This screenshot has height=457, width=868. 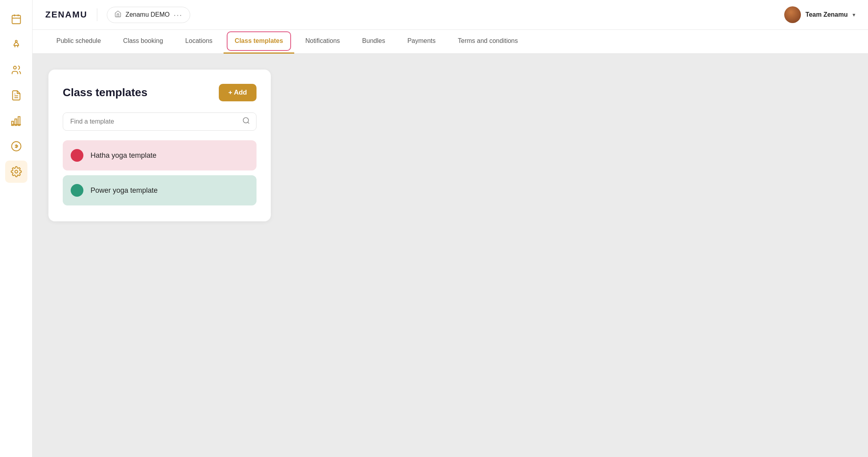 What do you see at coordinates (488, 42) in the screenshot?
I see `tab-terms: Terms and conditions` at bounding box center [488, 42].